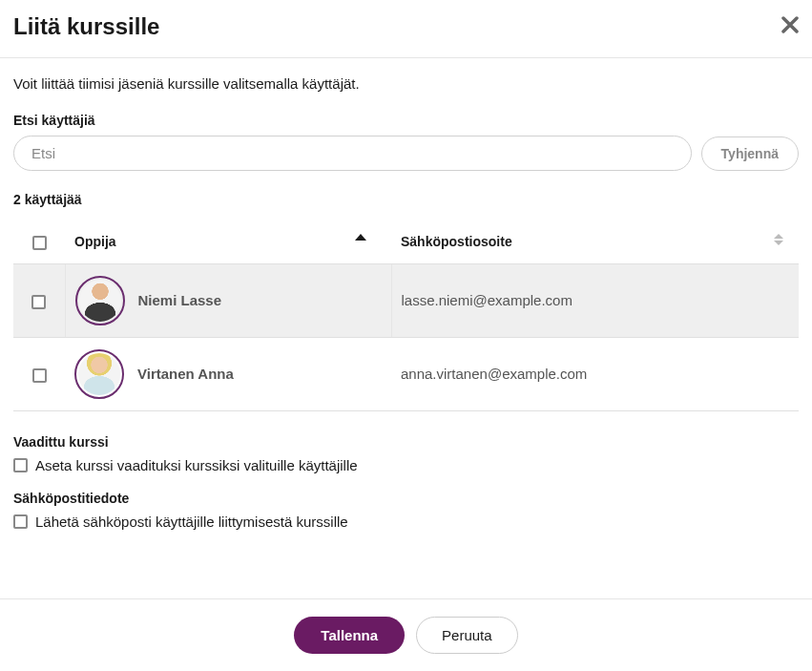 The image size is (812, 671). What do you see at coordinates (406, 454) in the screenshot?
I see `required-course-section: Vaadittu kurssi Aseta kurssi vaadituksi …` at bounding box center [406, 454].